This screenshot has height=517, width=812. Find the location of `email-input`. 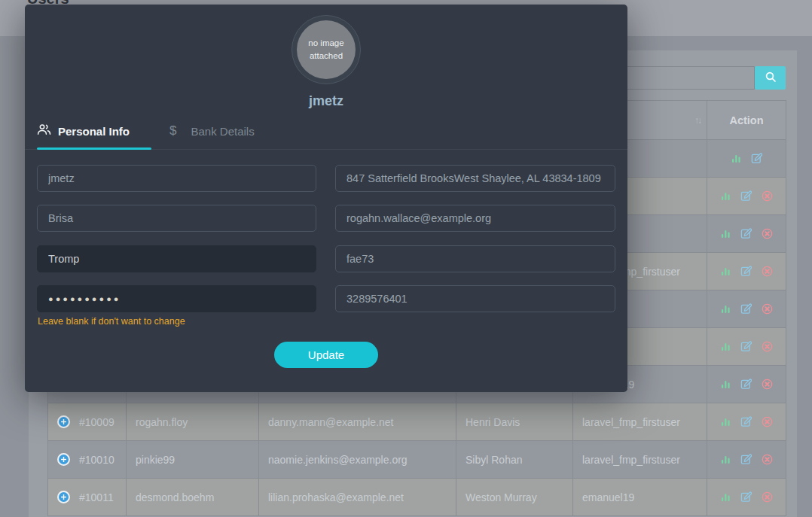

email-input is located at coordinates (475, 218).